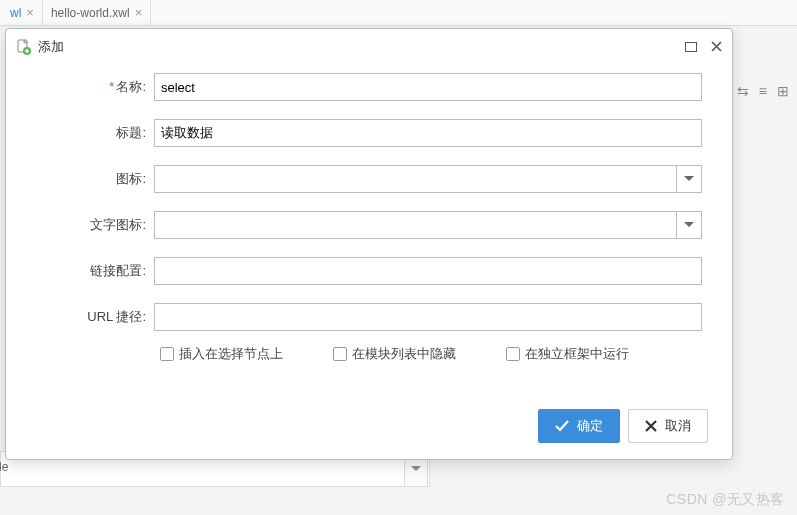 This screenshot has height=515, width=797. Describe the element at coordinates (95, 133) in the screenshot. I see `title-label: 标题:` at that location.